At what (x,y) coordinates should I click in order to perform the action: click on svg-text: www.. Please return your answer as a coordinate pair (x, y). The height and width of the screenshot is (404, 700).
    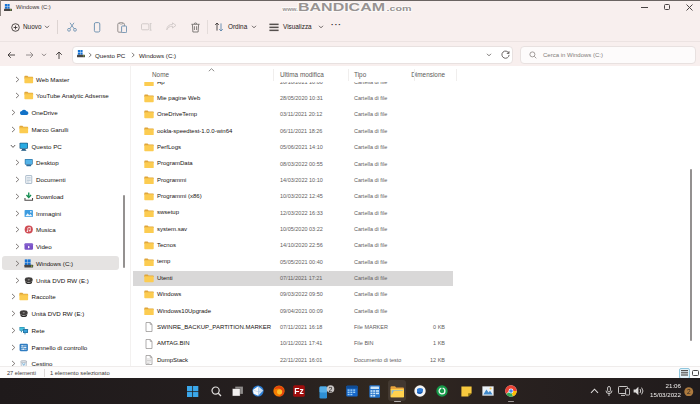
    Looking at the image, I should click on (290, 9).